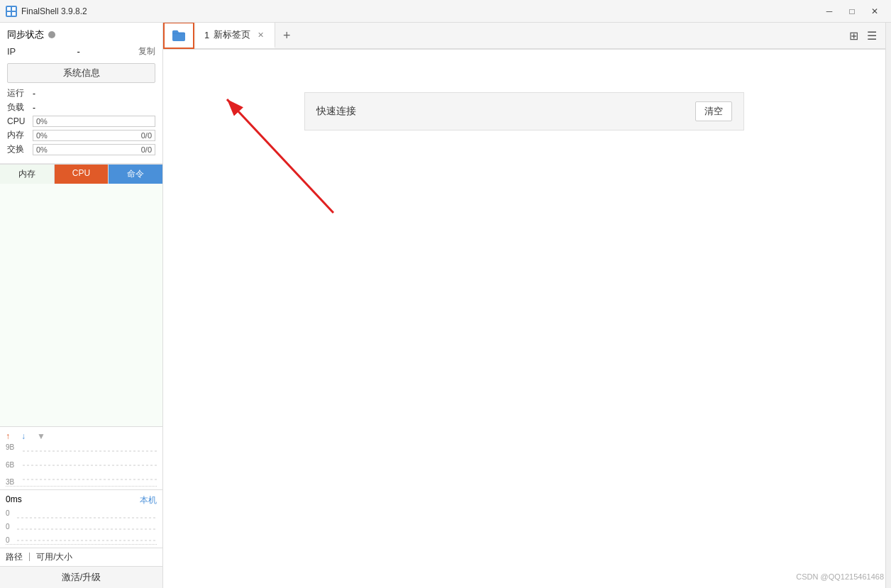  I want to click on folder-button, so click(179, 35).